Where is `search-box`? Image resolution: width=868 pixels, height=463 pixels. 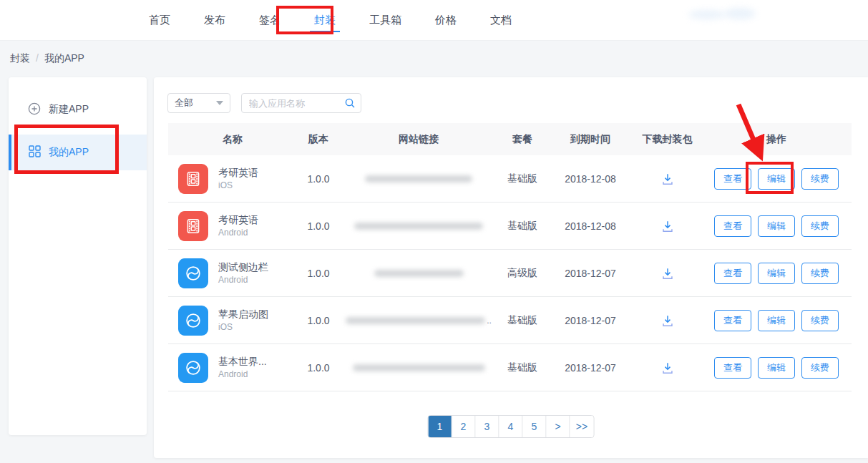 search-box is located at coordinates (301, 103).